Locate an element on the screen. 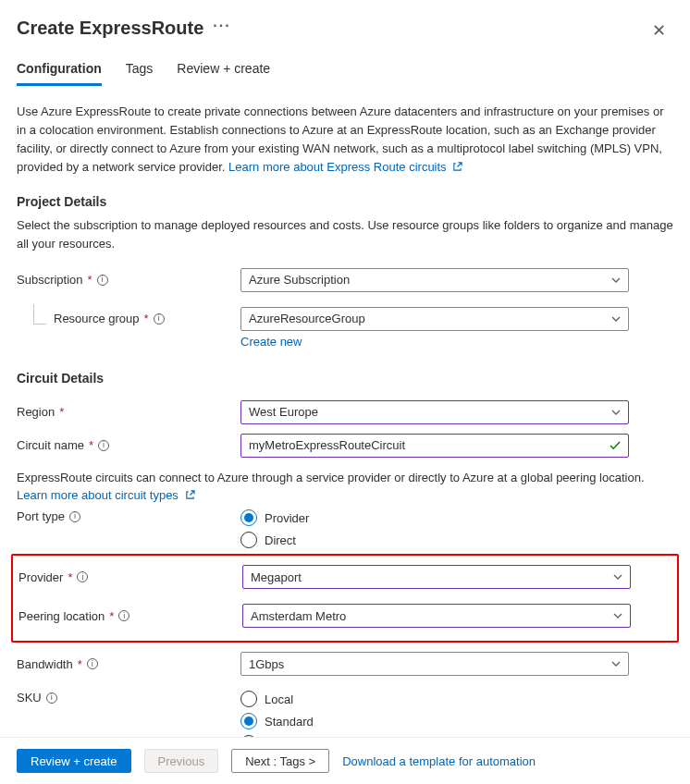 This screenshot has width=690, height=784. tab-configuration: Configuration is located at coordinates (59, 74).